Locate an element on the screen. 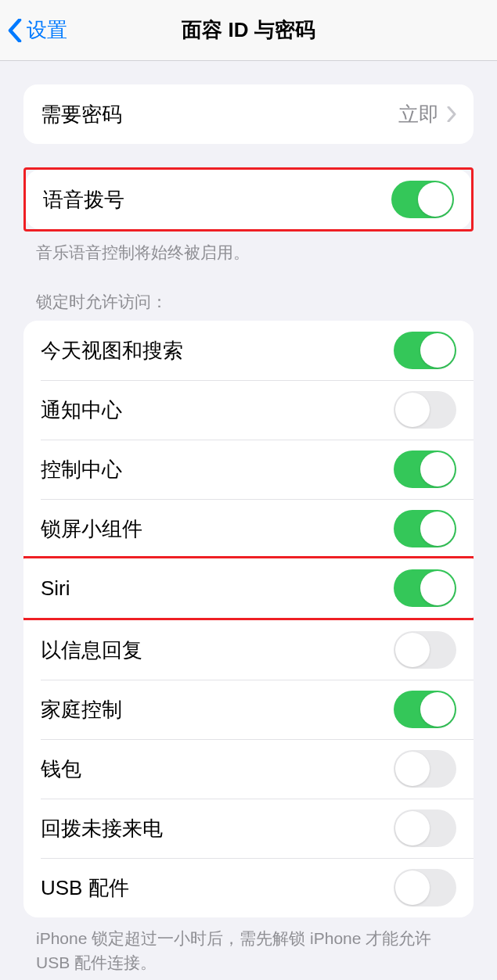 This screenshot has height=980, width=497. back-button: 设置 is located at coordinates (34, 30).